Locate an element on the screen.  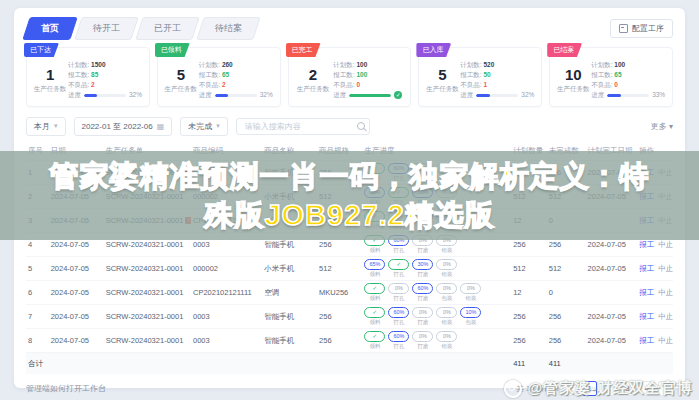
stat-value: 260 is located at coordinates (228, 64).